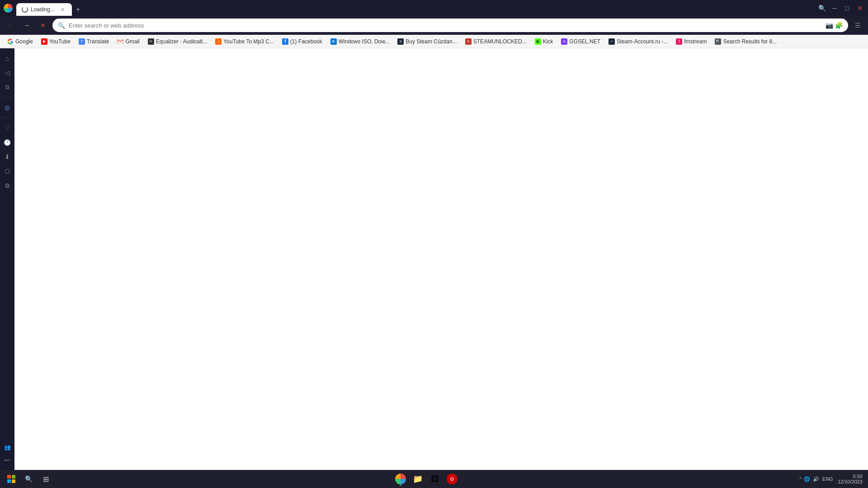 The width and height of the screenshot is (868, 488). I want to click on sidebar-settings-icon: ⚙, so click(7, 186).